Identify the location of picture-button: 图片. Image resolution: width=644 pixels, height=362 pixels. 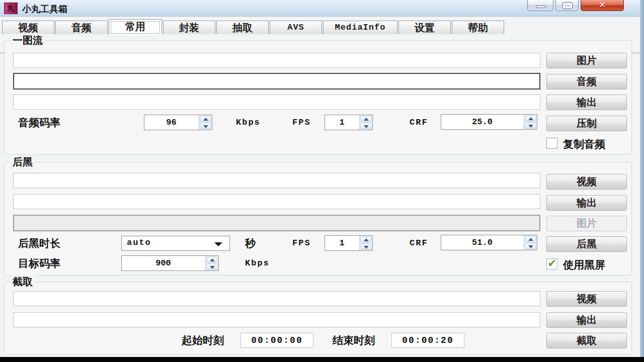
(587, 60).